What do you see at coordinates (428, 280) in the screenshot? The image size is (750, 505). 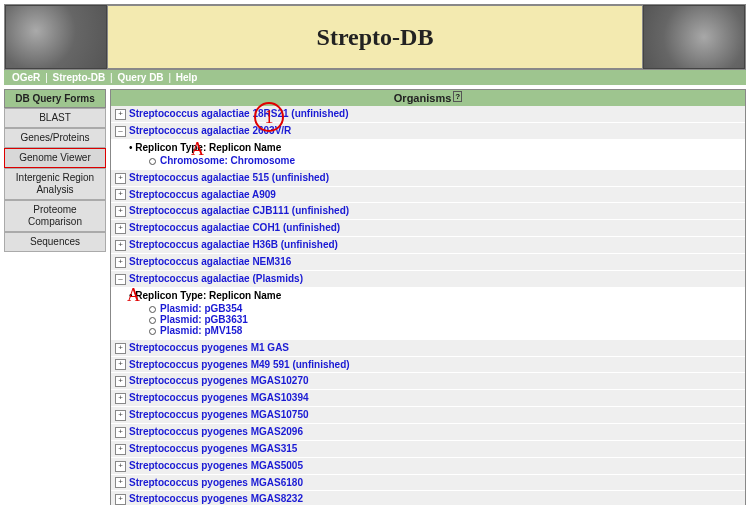 I see `organism-row: –Streptococcus agalactiae (Plasmids)` at bounding box center [428, 280].